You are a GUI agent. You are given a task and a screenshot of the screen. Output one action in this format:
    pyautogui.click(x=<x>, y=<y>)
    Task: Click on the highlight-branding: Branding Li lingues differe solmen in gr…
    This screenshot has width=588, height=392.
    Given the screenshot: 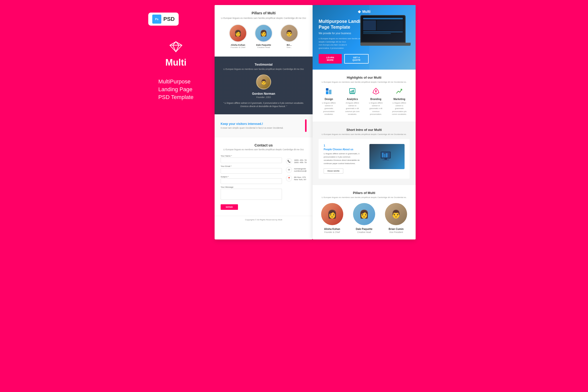 What is the action you would take?
    pyautogui.click(x=376, y=102)
    